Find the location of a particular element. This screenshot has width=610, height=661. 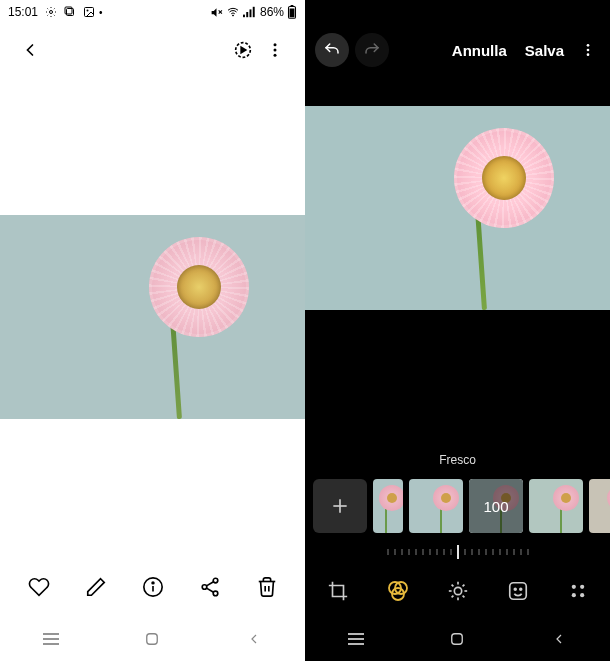

more-options-button is located at coordinates (275, 50).